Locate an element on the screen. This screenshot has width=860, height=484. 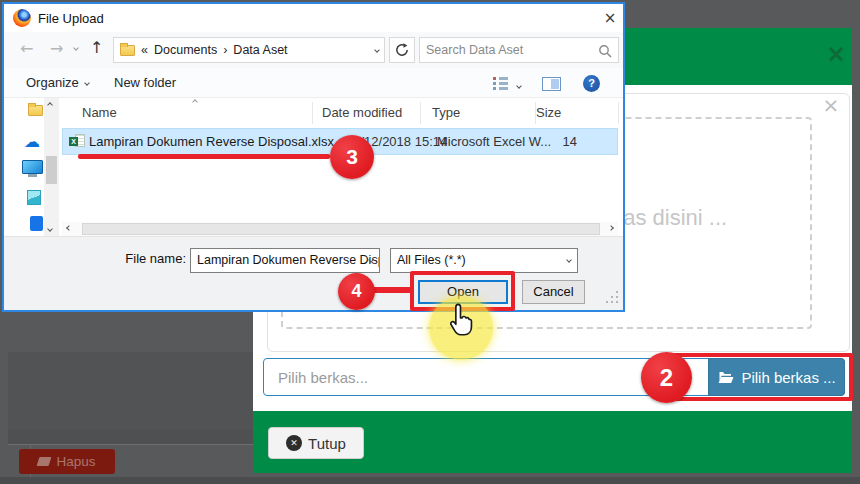
breadcrumb-current: Data Aset is located at coordinates (260, 50).